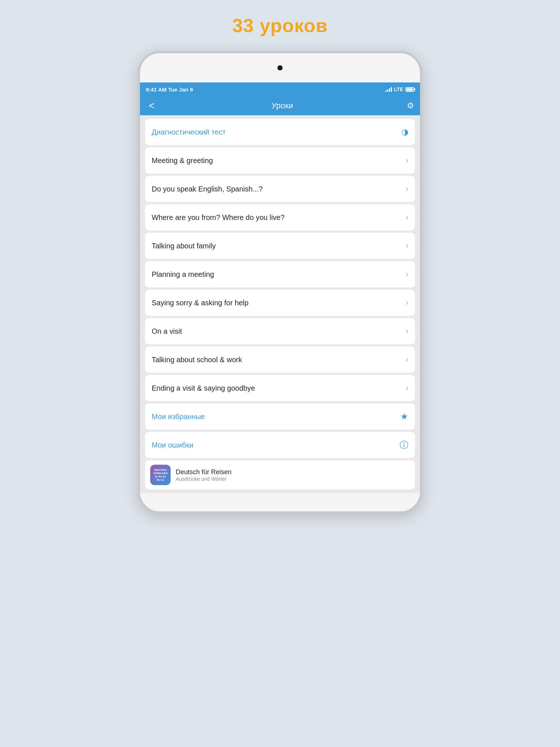  I want to click on list-item-favorites: Мои избранные★, so click(280, 417).